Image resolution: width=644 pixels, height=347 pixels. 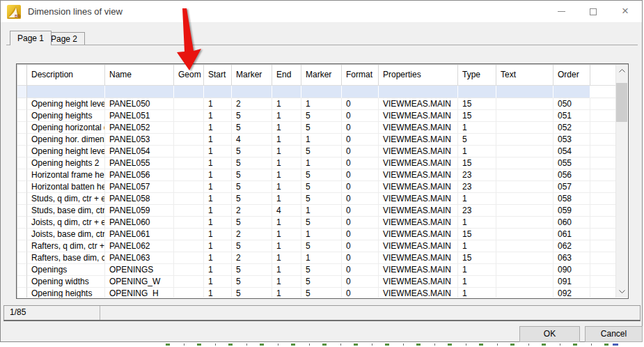 I want to click on cell: 23, so click(x=478, y=176).